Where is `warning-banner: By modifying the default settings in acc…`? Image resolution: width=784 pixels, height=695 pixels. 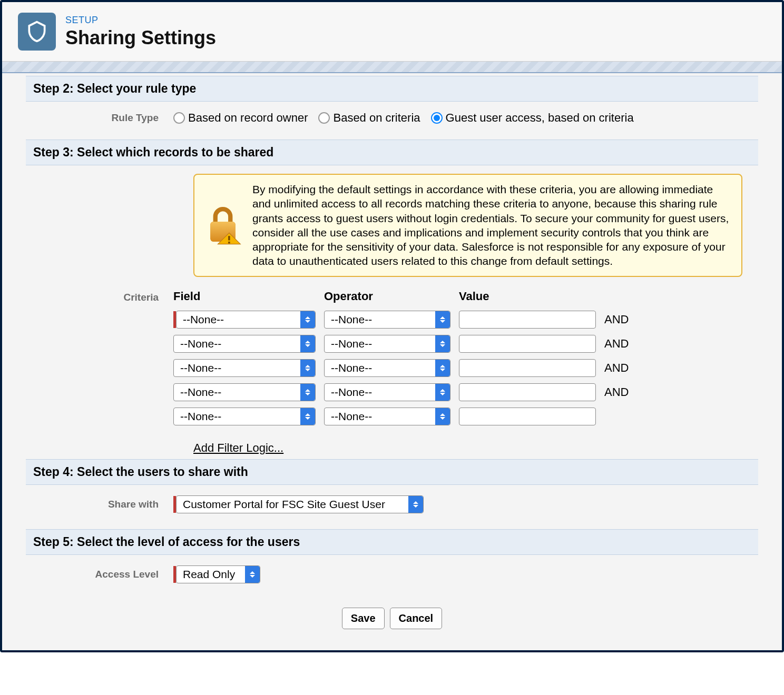 warning-banner: By modifying the default settings in acc… is located at coordinates (468, 225).